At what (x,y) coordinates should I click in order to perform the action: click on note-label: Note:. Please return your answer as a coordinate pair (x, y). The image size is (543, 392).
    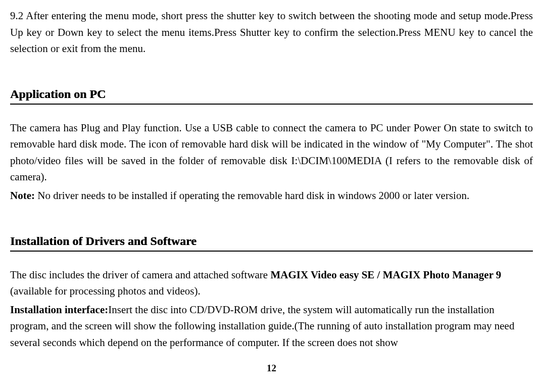
    Looking at the image, I should click on (22, 195).